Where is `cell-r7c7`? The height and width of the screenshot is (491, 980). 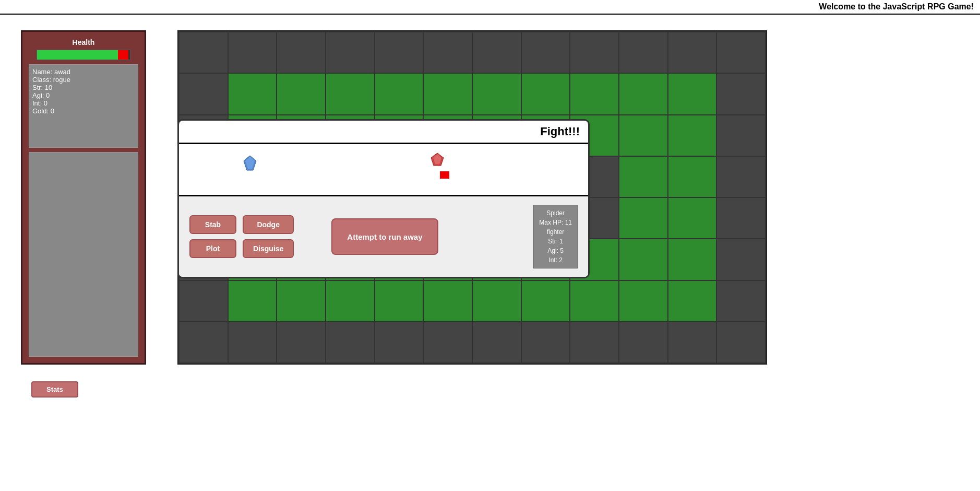 cell-r7c7 is located at coordinates (546, 343).